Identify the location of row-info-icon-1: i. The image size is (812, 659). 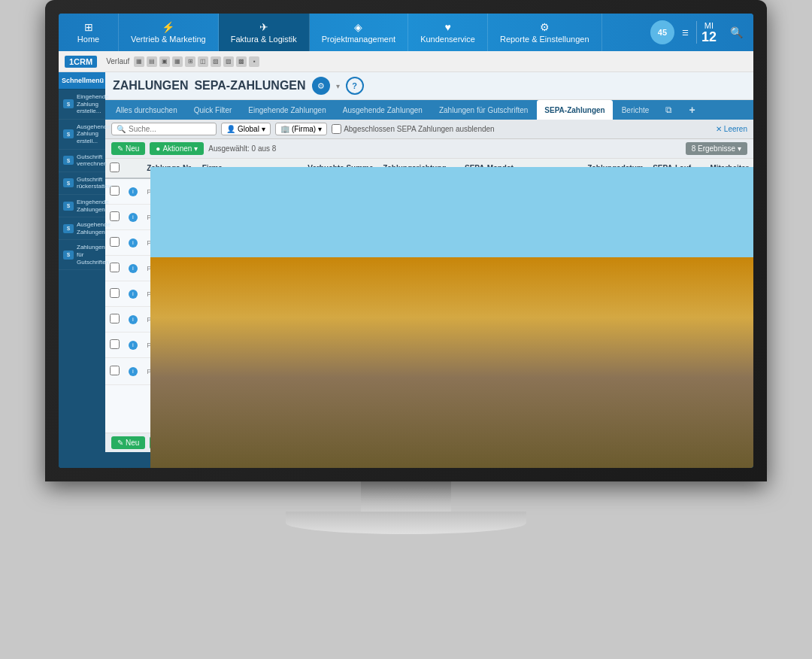
(133, 217).